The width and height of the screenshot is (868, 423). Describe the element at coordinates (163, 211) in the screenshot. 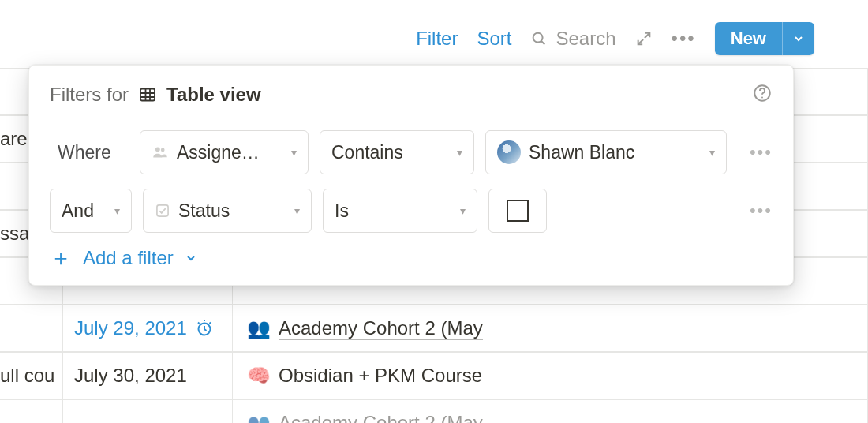

I see `checkbox-icon` at that location.